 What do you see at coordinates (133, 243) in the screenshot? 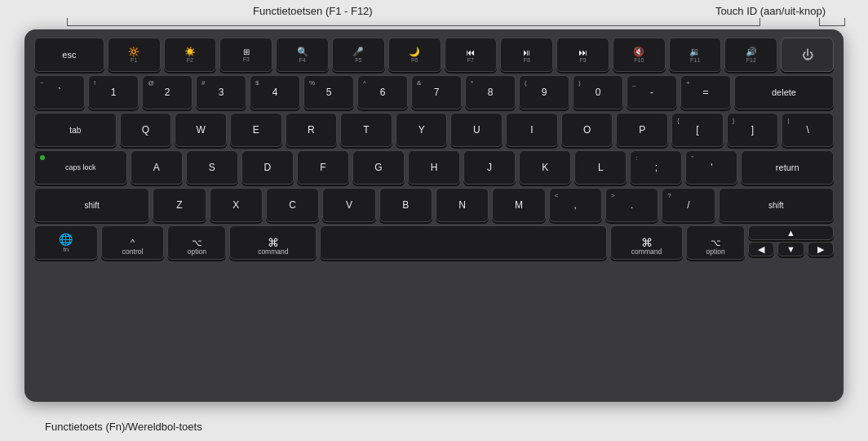
I see `key-control: ^ control` at bounding box center [133, 243].